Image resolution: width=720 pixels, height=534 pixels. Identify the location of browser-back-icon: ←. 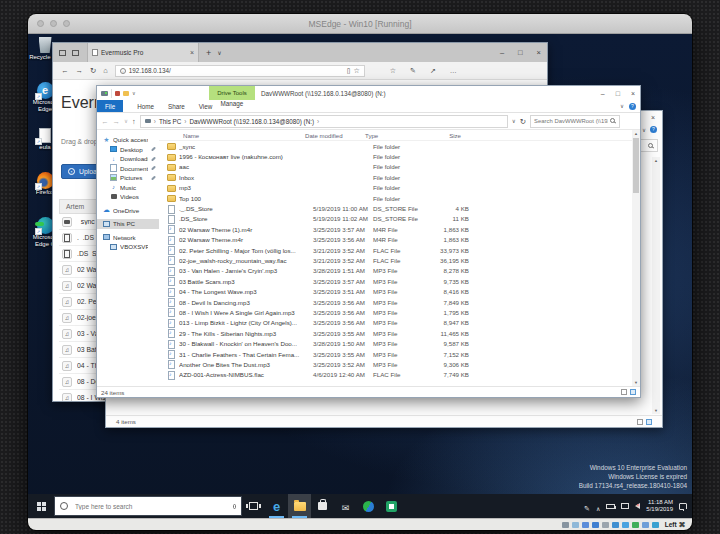
(65, 70).